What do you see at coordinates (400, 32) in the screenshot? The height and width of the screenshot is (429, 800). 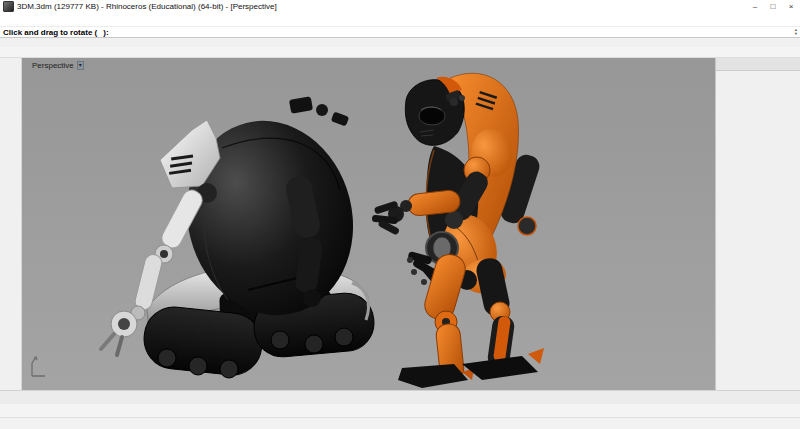 I see `command-bar: Click and drag to rotate ( ): ▴ ▾` at bounding box center [400, 32].